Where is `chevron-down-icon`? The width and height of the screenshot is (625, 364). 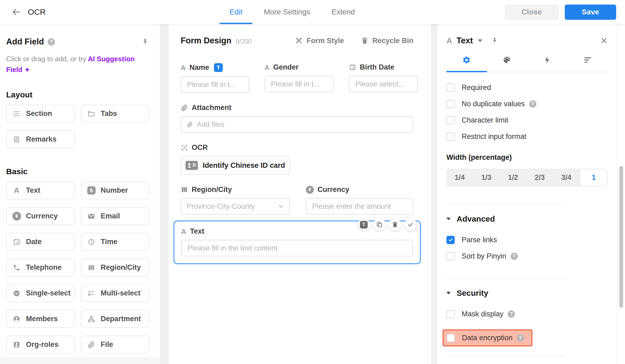
chevron-down-icon is located at coordinates (480, 41).